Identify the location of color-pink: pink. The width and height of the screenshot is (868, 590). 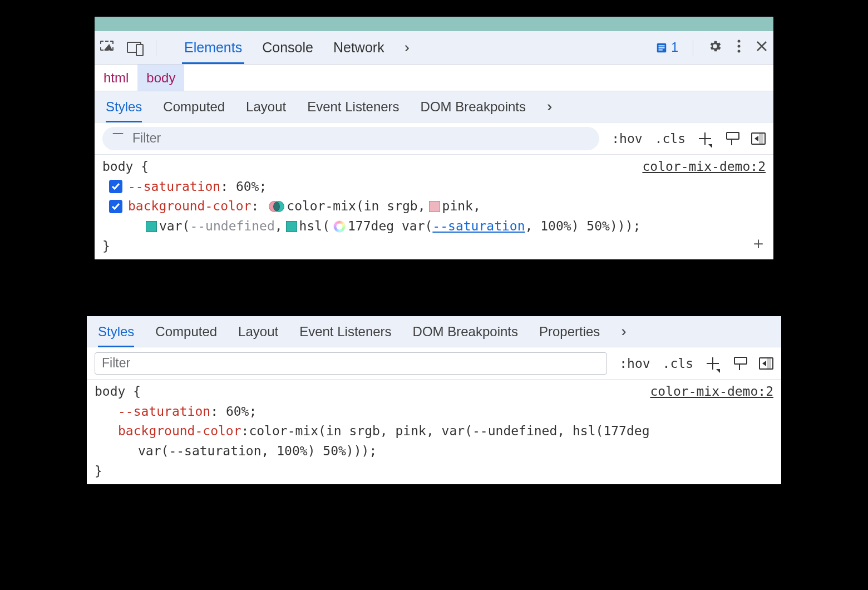
(457, 206).